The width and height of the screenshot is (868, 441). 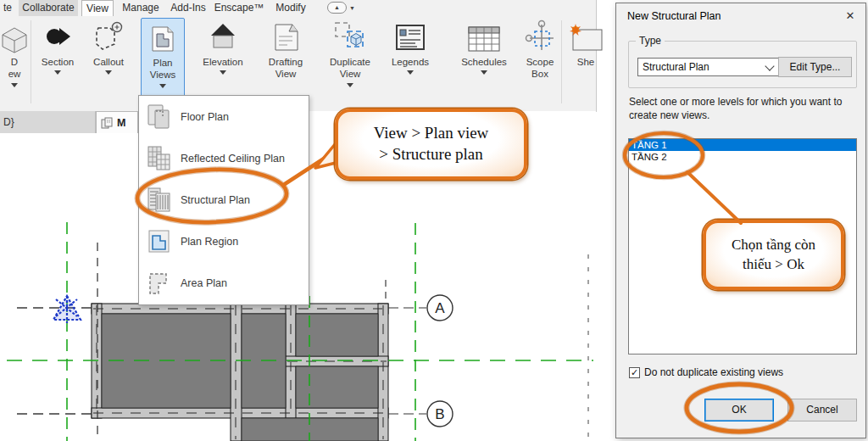 I want to click on section-label: Section, so click(x=58, y=62).